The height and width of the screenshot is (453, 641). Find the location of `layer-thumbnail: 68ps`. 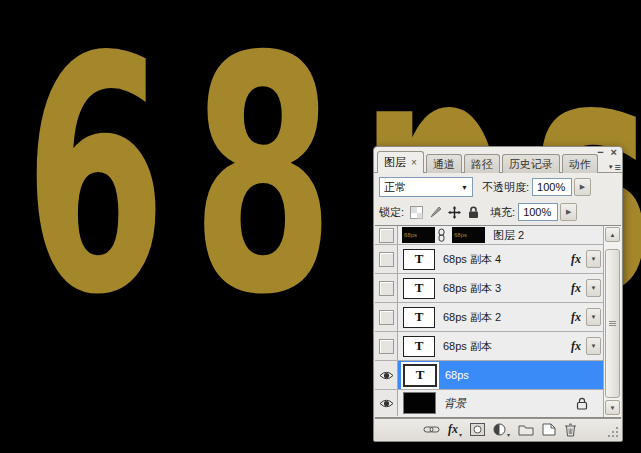

layer-thumbnail: 68ps is located at coordinates (418, 235).